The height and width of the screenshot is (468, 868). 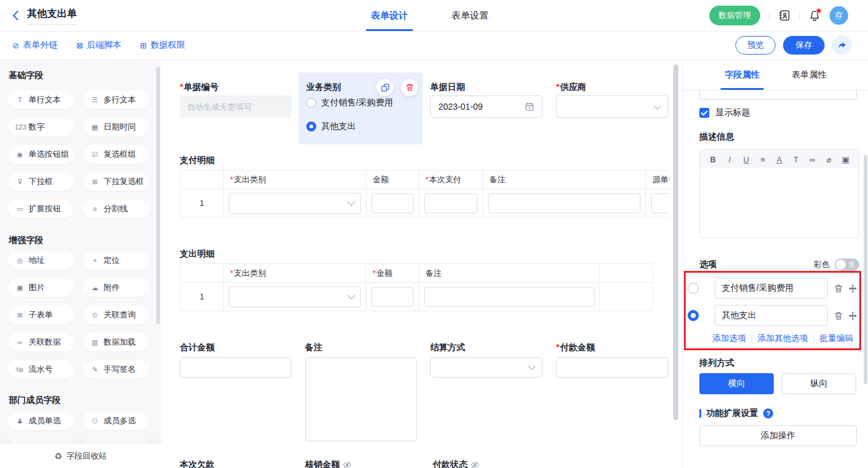 I want to click on arrange-vertical-button: 纵向, so click(x=819, y=384).